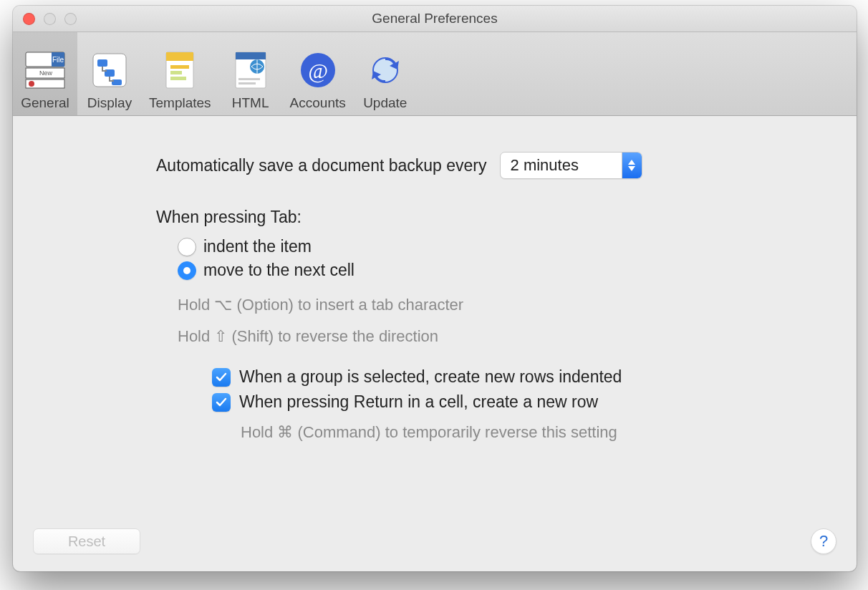 Image resolution: width=868 pixels, height=590 pixels. What do you see at coordinates (503, 246) in the screenshot?
I see `radio-indent-item: indent the item` at bounding box center [503, 246].